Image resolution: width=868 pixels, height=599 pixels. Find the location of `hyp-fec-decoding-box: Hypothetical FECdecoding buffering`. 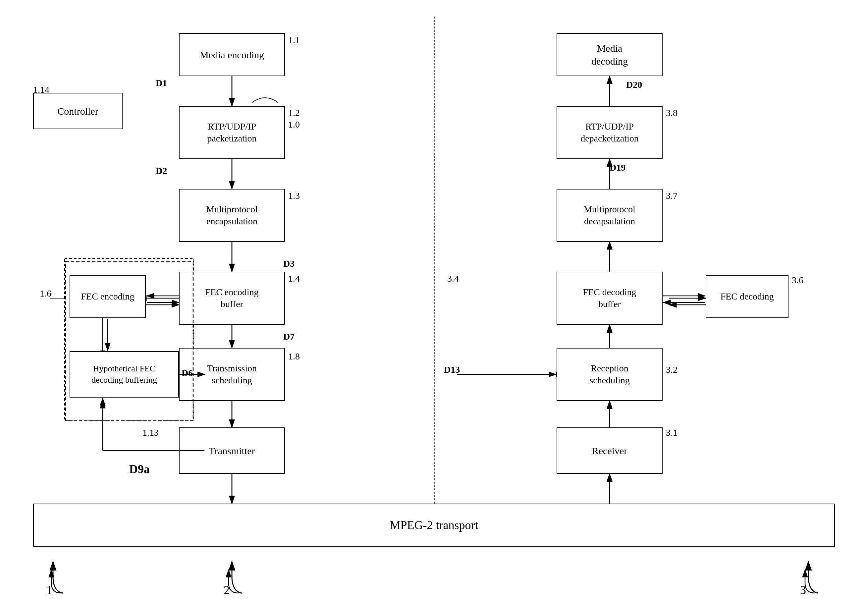

hyp-fec-decoding-box: Hypothetical FECdecoding buffering is located at coordinates (124, 375).